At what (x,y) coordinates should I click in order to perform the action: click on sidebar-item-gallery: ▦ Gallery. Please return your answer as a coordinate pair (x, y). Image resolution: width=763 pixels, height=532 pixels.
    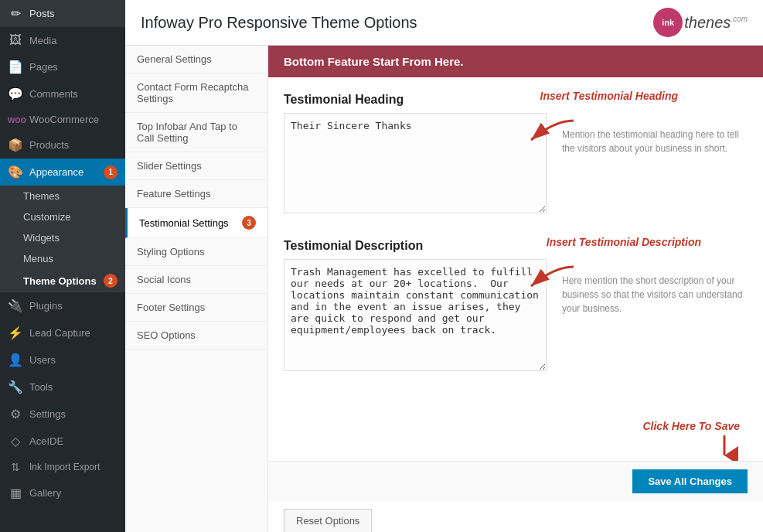
    Looking at the image, I should click on (63, 493).